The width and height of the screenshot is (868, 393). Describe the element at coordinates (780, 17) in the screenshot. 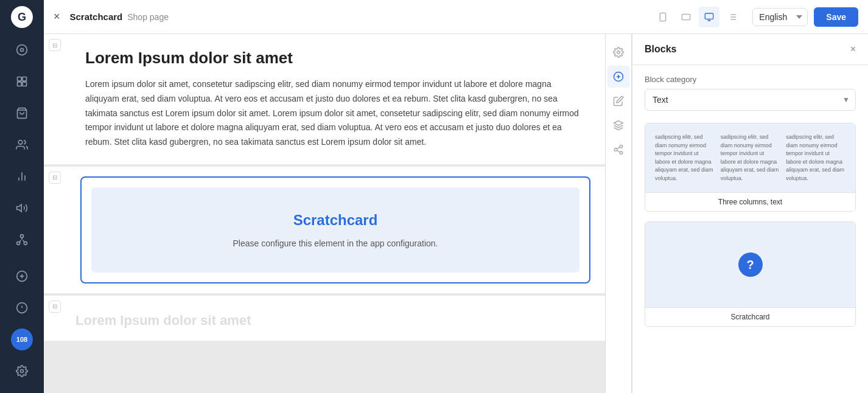

I see `language-select: English French German Spanish` at that location.